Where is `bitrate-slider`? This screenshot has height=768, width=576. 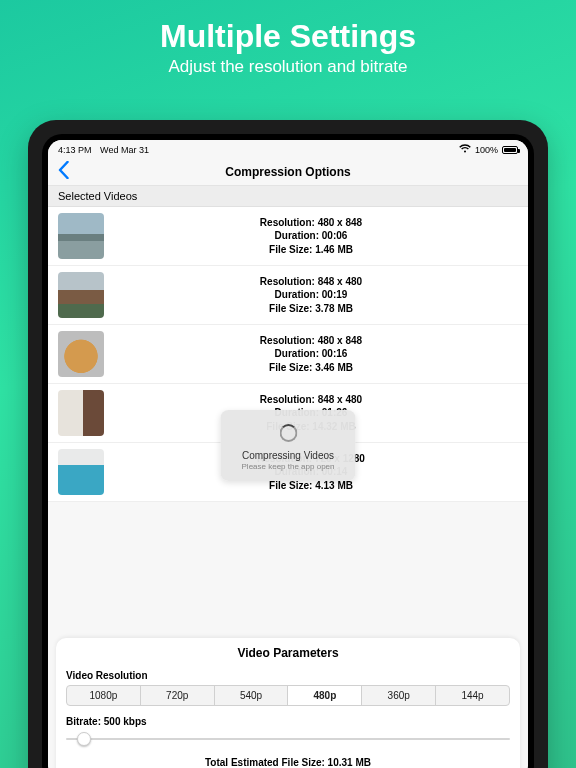
bitrate-slider is located at coordinates (288, 739).